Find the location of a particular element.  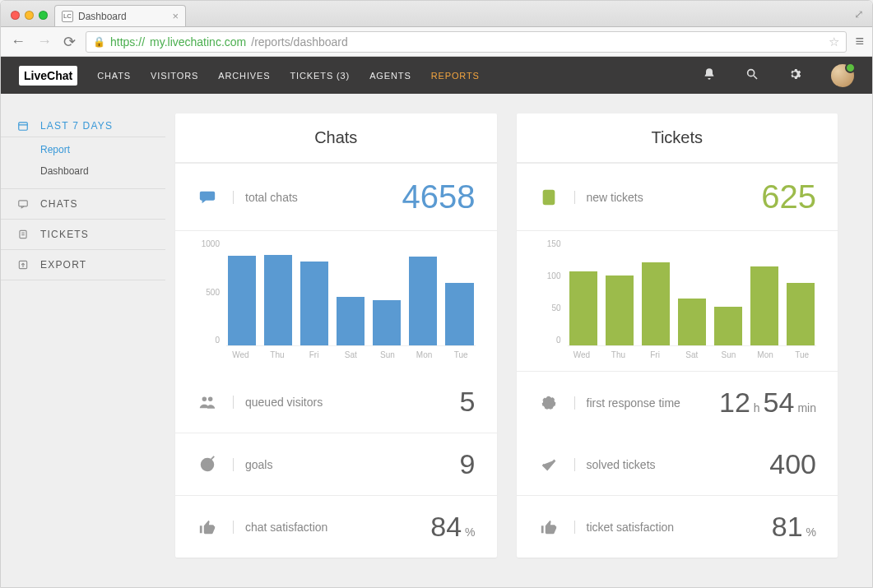

sidebar: LAST 7 DAYS ReportDashboard CHATSTICKETS… is located at coordinates (83, 188).